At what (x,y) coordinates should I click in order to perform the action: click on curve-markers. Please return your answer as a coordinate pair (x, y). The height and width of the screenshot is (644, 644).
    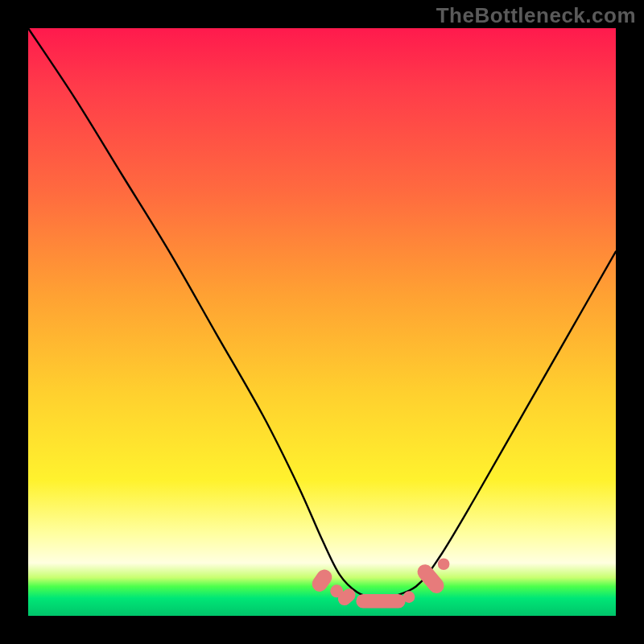
    Looking at the image, I should click on (380, 583).